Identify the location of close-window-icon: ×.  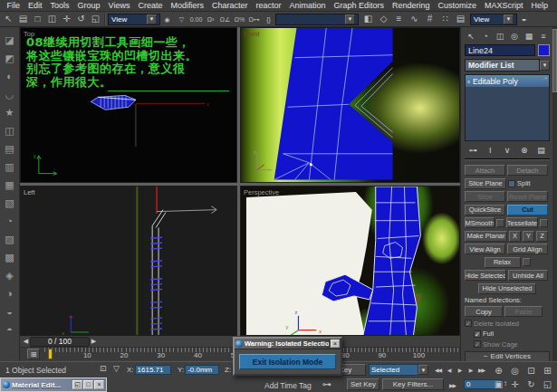
(100, 385).